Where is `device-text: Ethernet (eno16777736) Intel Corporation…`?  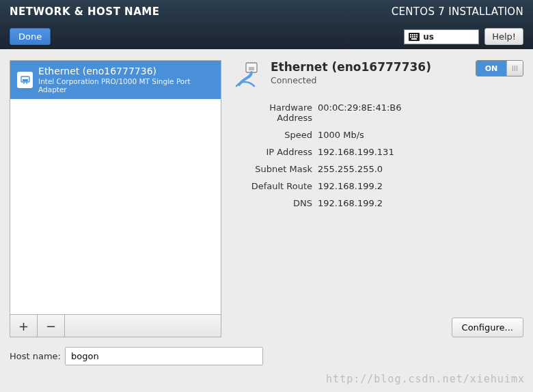
device-text: Ethernet (eno16777736) Intel Corporation… is located at coordinates (126, 80).